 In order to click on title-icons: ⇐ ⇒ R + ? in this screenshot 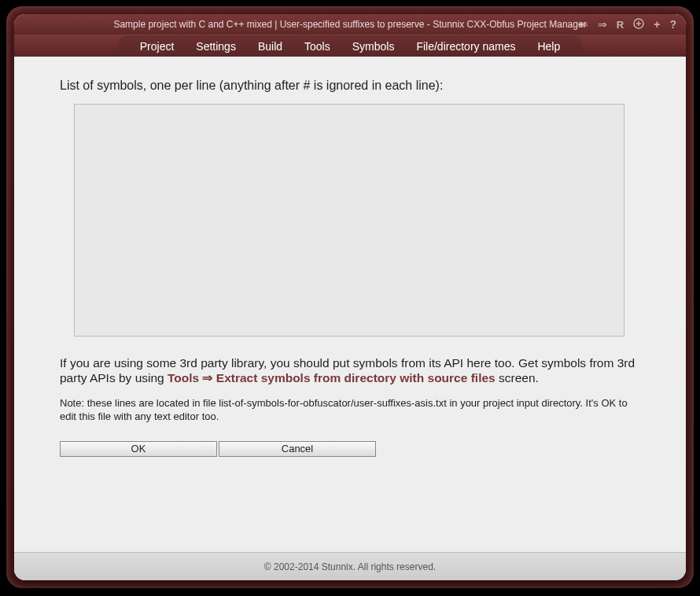, I will do `click(628, 25)`.